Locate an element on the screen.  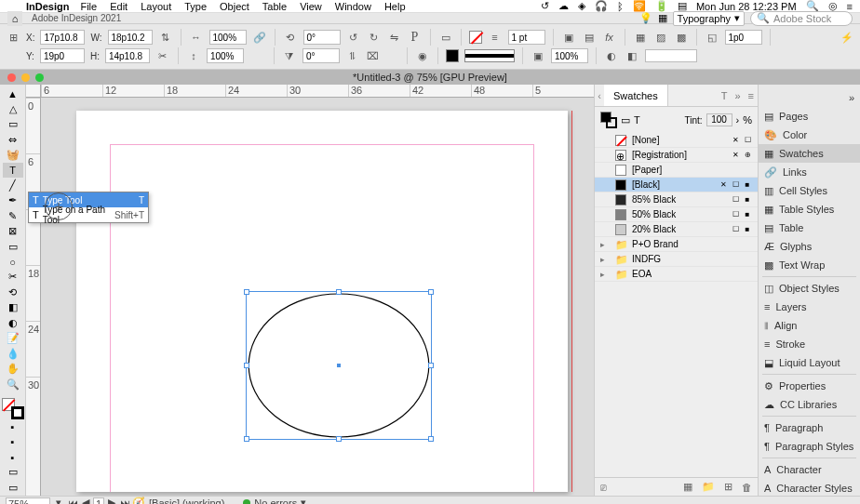
swatch-item: [Paper] is located at coordinates (676, 170).